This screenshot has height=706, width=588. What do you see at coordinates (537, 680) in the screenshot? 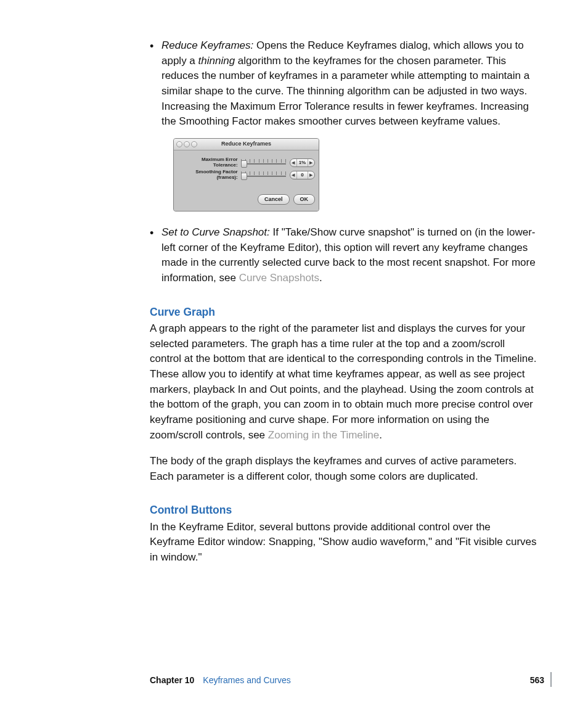
I see `footer-page-number: 563` at bounding box center [537, 680].